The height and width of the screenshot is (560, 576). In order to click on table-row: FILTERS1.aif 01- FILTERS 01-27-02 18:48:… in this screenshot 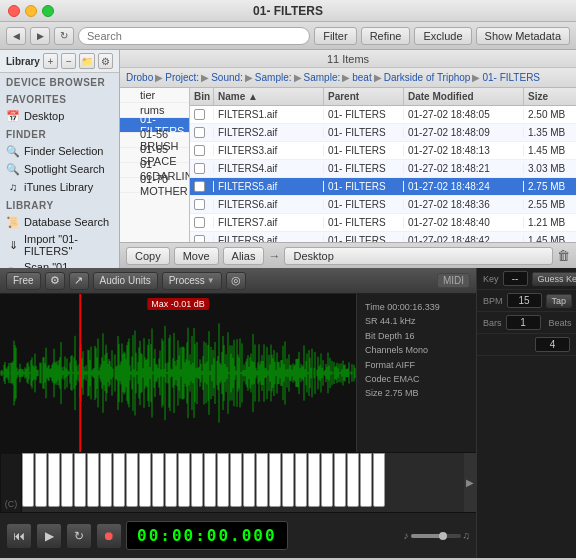, I will do `click(383, 115)`.